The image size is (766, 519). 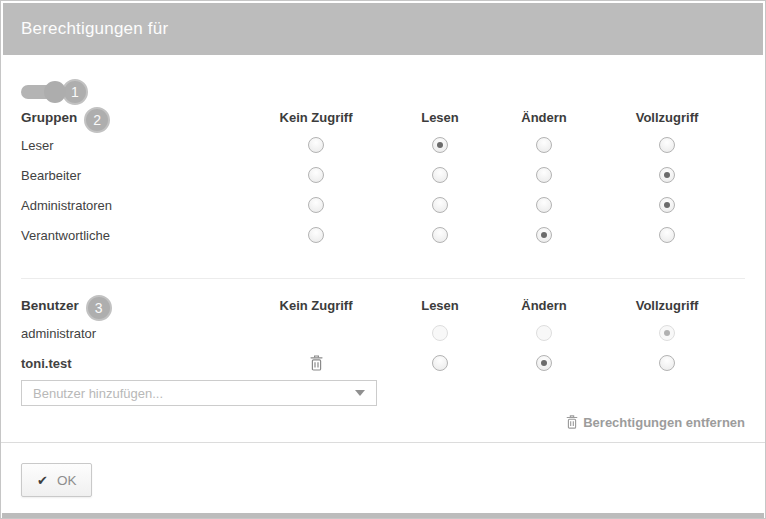 I want to click on add-user-dropdown, so click(x=199, y=393).